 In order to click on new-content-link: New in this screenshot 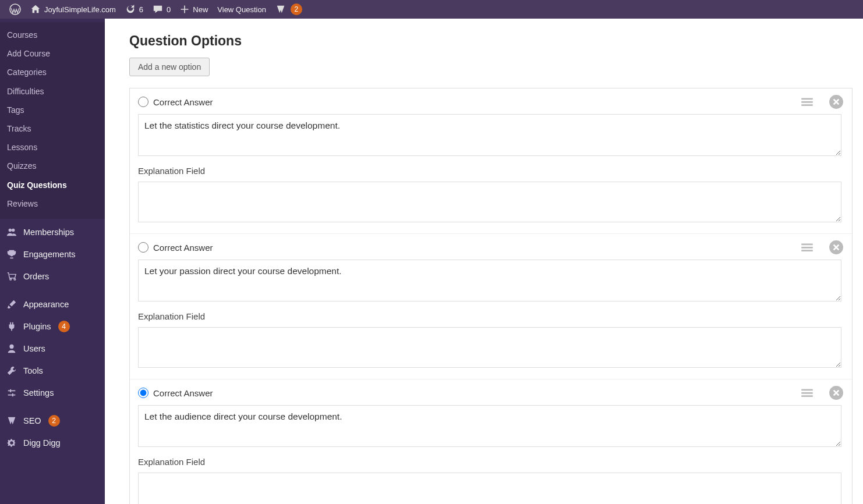, I will do `click(194, 9)`.